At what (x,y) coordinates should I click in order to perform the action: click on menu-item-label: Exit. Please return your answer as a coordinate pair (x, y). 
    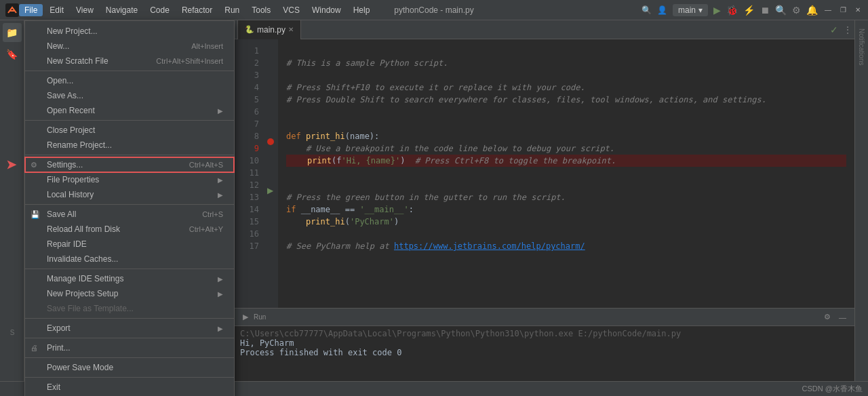
    Looking at the image, I should click on (54, 387).